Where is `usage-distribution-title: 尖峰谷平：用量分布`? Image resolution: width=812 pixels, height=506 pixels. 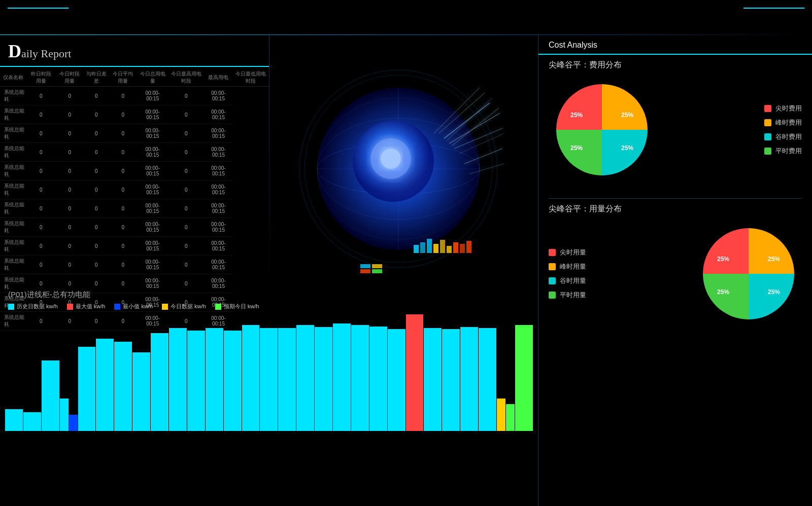 usage-distribution-title: 尖峰谷平：用量分布 is located at coordinates (675, 209).